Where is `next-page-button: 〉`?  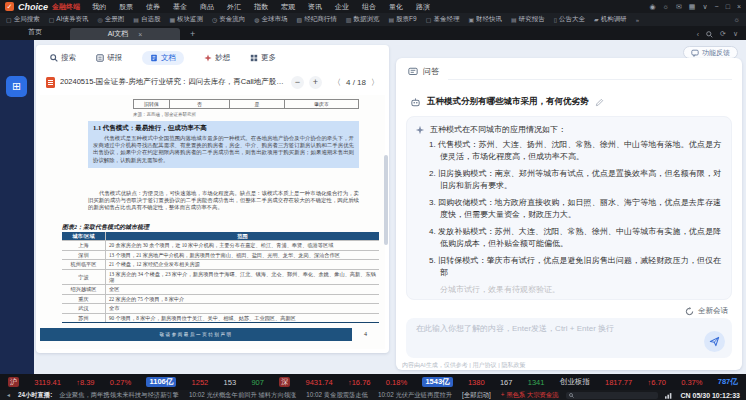 next-page-button: 〉 is located at coordinates (375, 82).